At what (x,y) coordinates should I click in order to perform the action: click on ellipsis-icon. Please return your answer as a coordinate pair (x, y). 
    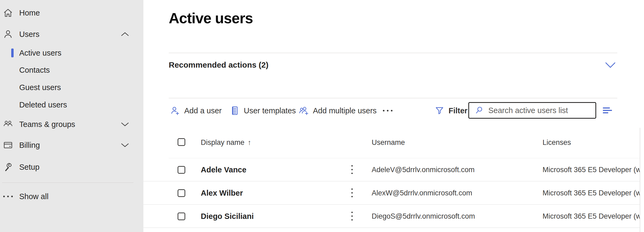
    Looking at the image, I should click on (388, 111).